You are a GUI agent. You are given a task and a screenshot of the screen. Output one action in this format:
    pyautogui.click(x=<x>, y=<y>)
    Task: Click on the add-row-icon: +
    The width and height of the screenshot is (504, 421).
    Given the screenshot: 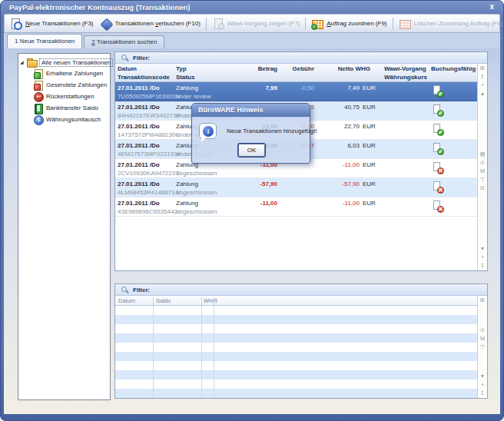 What is the action you would take?
    pyautogui.click(x=482, y=85)
    